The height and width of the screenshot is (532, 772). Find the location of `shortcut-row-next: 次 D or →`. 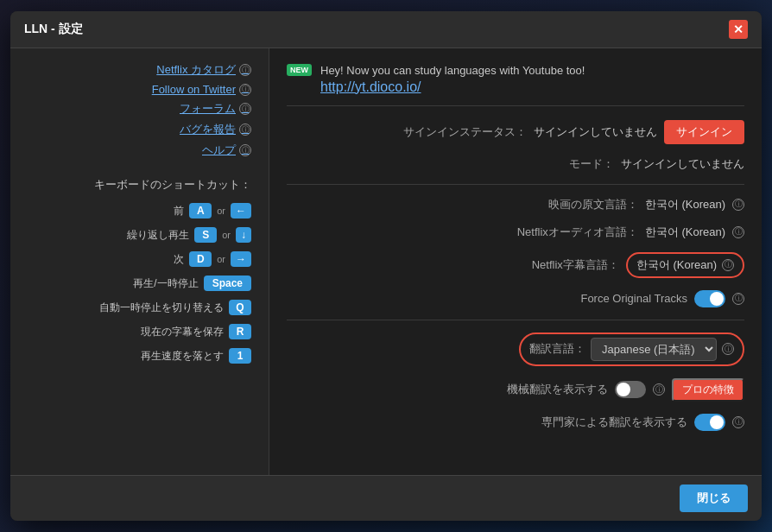

shortcut-row-next: 次 D or → is located at coordinates (140, 259).